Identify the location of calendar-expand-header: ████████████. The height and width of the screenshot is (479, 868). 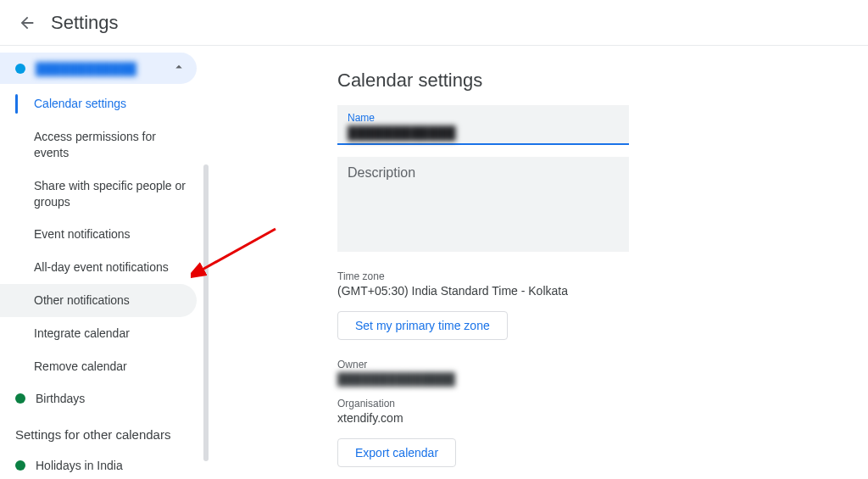
(98, 68).